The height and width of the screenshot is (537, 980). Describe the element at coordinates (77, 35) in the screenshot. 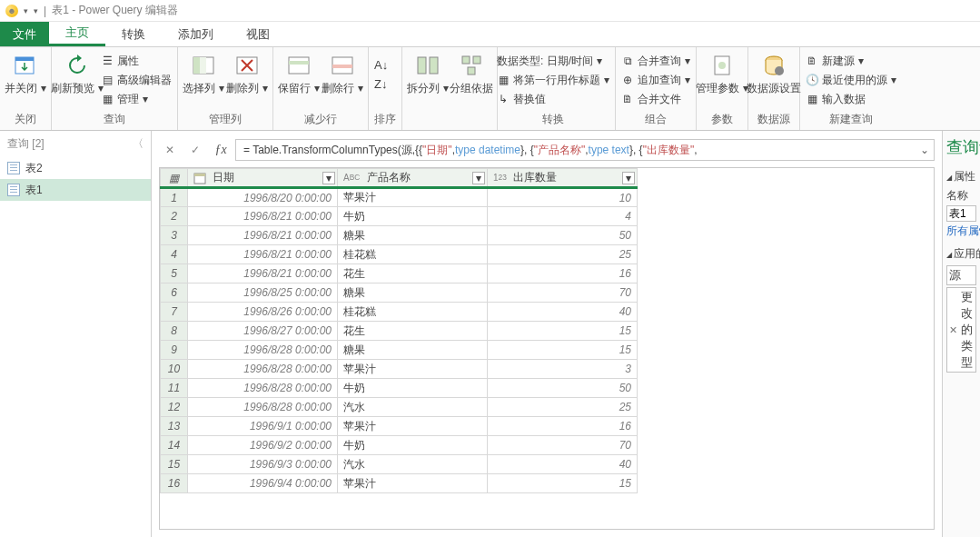

I see `tab-home: 主页` at that location.